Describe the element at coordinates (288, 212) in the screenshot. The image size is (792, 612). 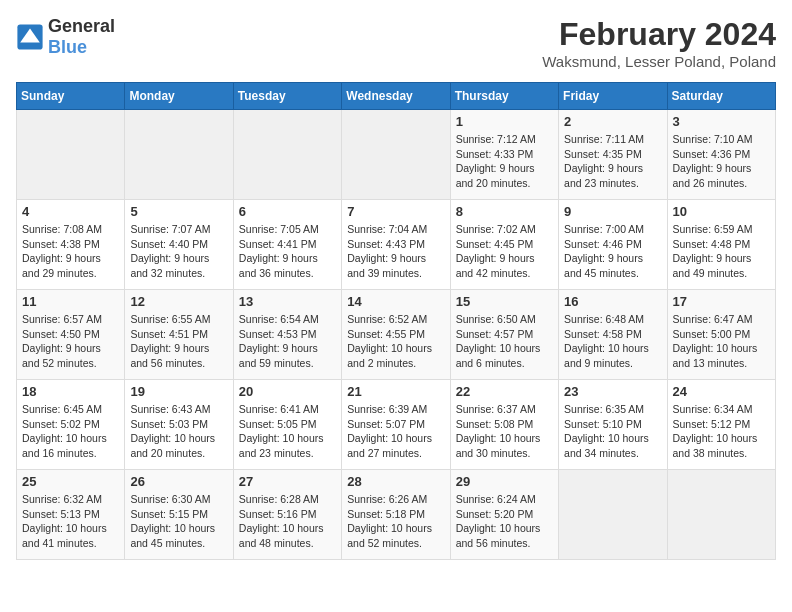
I see `day-number: 6` at that location.